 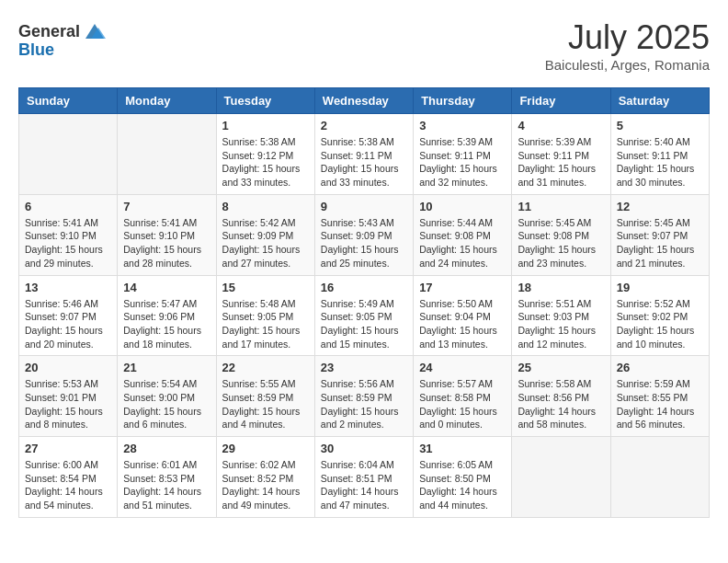 What do you see at coordinates (50, 31) in the screenshot?
I see `logo-general: General` at bounding box center [50, 31].